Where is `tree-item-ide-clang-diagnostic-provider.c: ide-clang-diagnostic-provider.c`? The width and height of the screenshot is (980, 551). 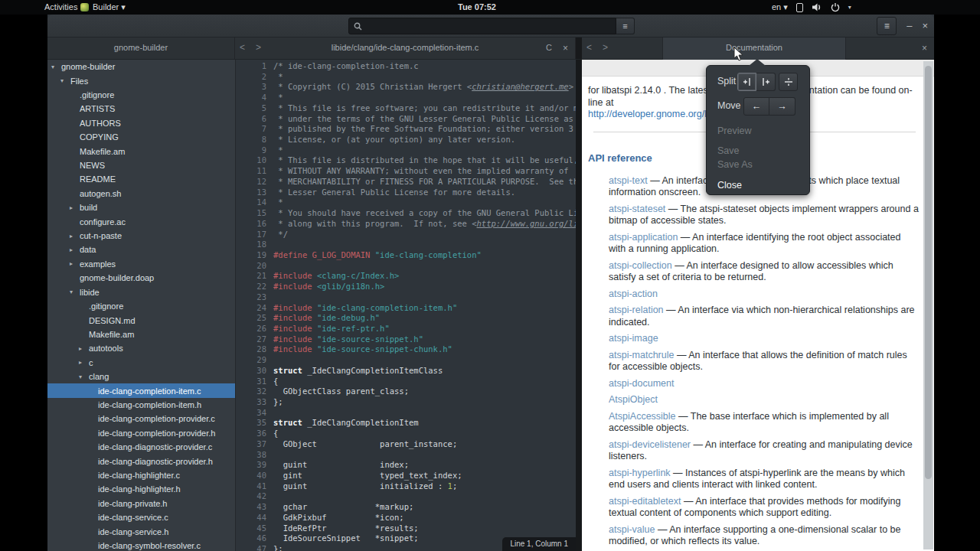 tree-item-ide-clang-diagnostic-provider.c: ide-clang-diagnostic-provider.c is located at coordinates (141, 447).